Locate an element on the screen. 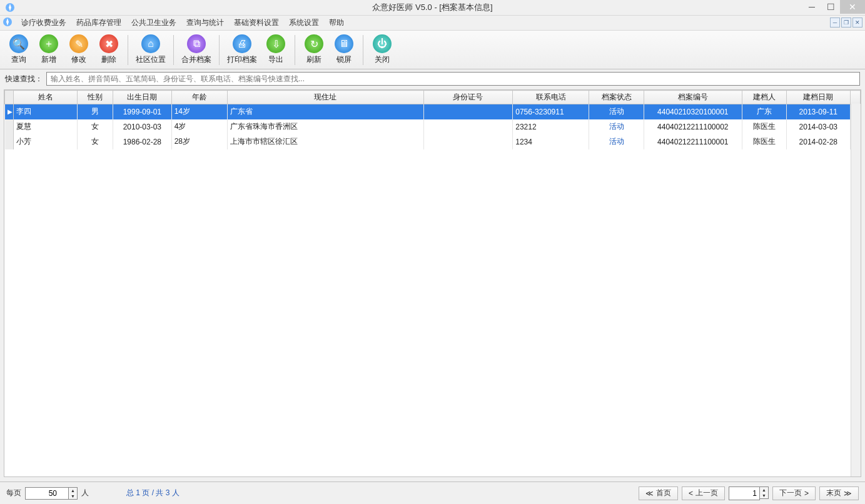 The image size is (865, 504). first-page-button: ≪首页 is located at coordinates (658, 493).